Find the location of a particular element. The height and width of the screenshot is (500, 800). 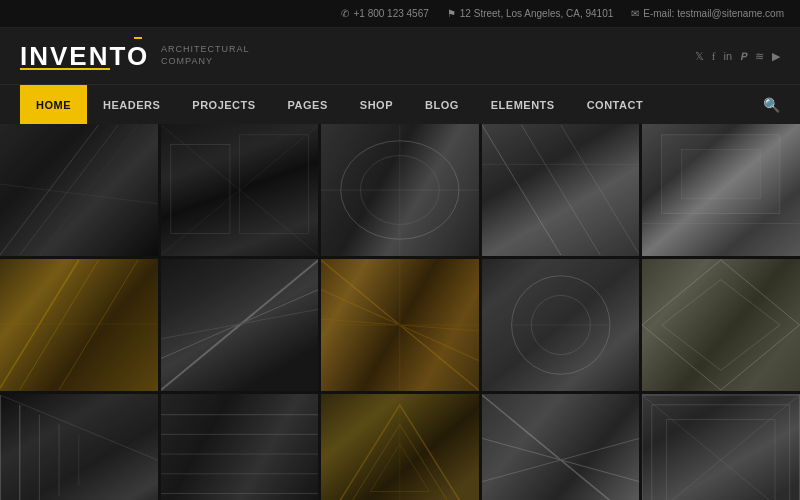

phone-icon: ✆ is located at coordinates (345, 14).